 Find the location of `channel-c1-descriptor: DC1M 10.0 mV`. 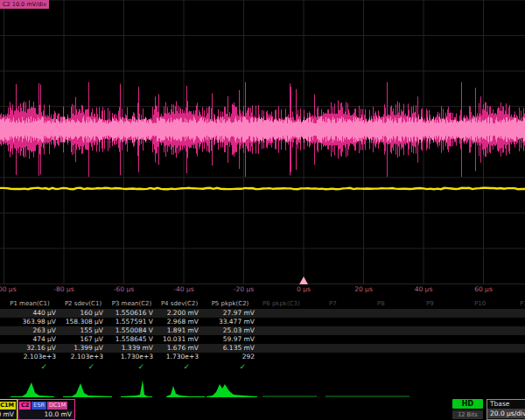

channel-c1-descriptor: DC1M 10.0 mV is located at coordinates (9, 410).